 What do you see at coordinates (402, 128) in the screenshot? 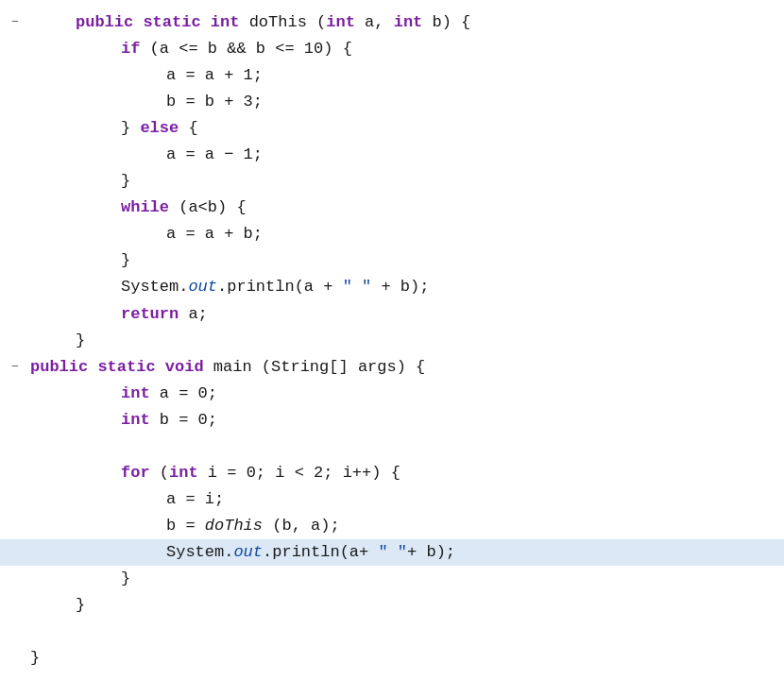
I see `line-content: } else {` at bounding box center [402, 128].